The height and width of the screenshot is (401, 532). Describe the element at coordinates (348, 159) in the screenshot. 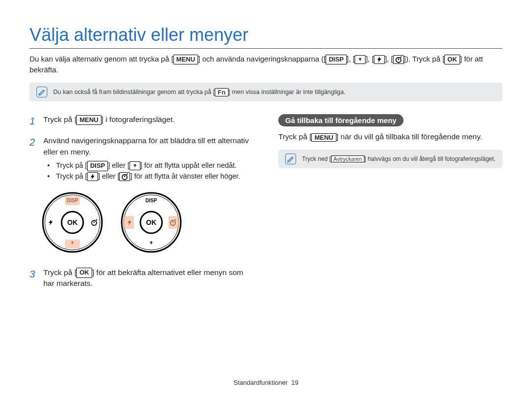

I see `shutter-button-label: Avtryckaren` at that location.